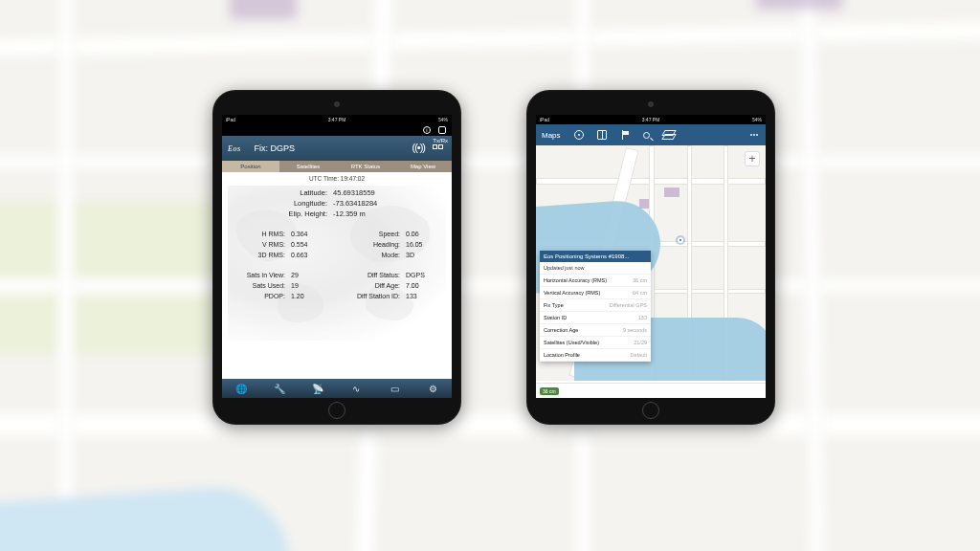 The height and width of the screenshot is (551, 980). What do you see at coordinates (549, 391) in the screenshot?
I see `accuracy-badge: 36 cm` at bounding box center [549, 391].